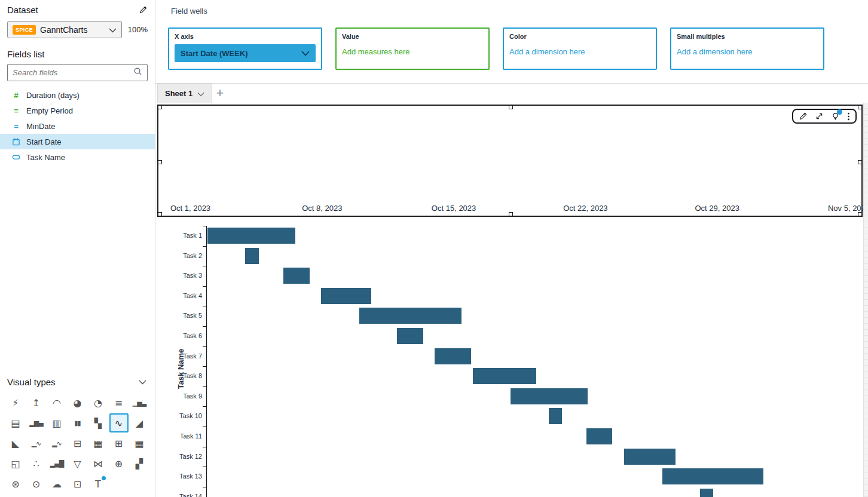 This screenshot has height=497, width=868. Describe the element at coordinates (179, 495) in the screenshot. I see `y-axis-category-label: Task 14` at that location.